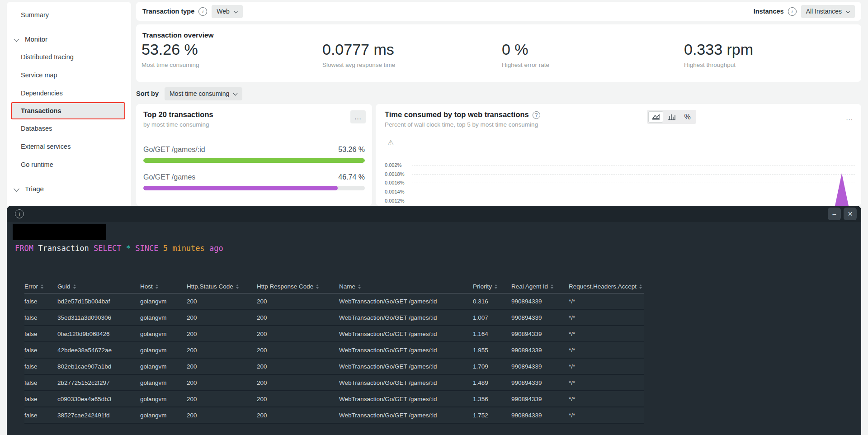  Describe the element at coordinates (835, 214) in the screenshot. I see `minimize-button: –` at that location.